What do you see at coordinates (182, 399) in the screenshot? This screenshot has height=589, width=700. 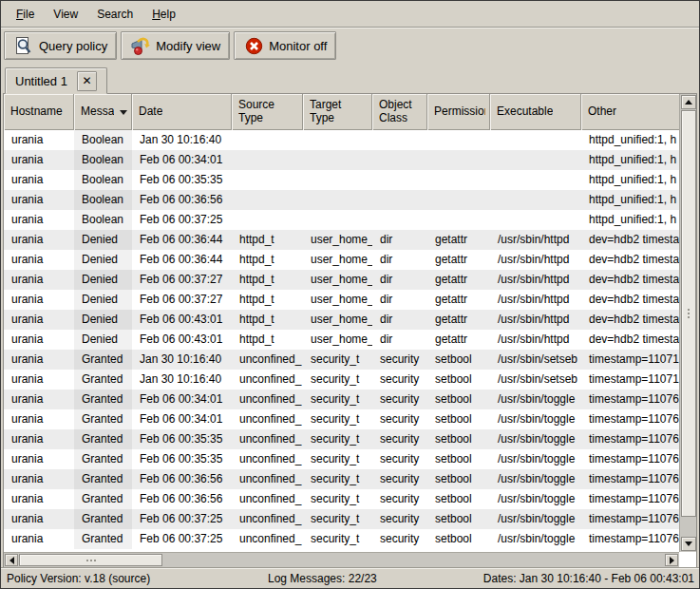 I see `cell: Feb 06 00:34:01` at bounding box center [182, 399].